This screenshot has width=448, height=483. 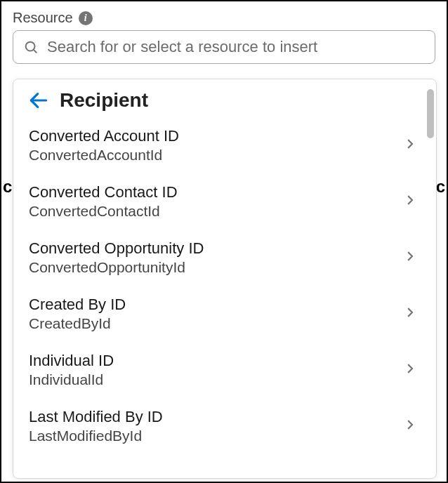 I want to click on info-icon: i, so click(x=86, y=18).